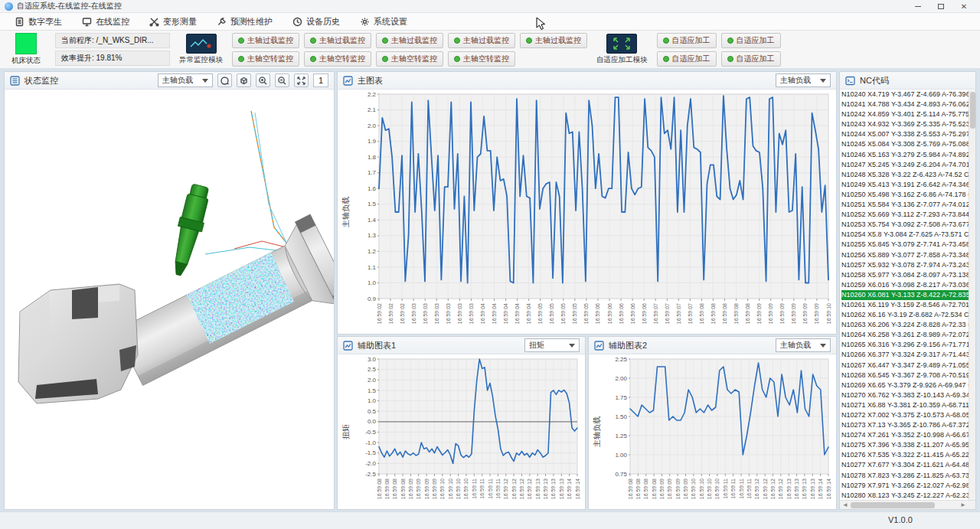  What do you see at coordinates (908, 455) in the screenshot?
I see `nc-line: N10276 X7.535 Y-3.322 Z-11.415 A-65.22` at bounding box center [908, 455].